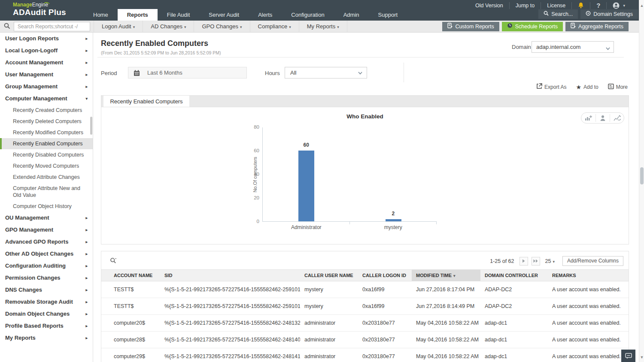 The height and width of the screenshot is (362, 644). What do you see at coordinates (46, 218) in the screenshot?
I see `sidebar-item-ou-management: OU Management▸` at bounding box center [46, 218].